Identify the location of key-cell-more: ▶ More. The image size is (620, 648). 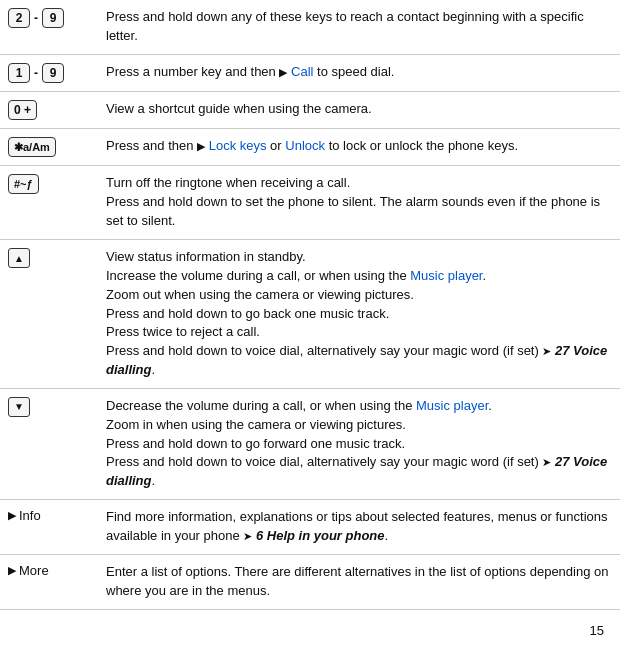
(50, 570).